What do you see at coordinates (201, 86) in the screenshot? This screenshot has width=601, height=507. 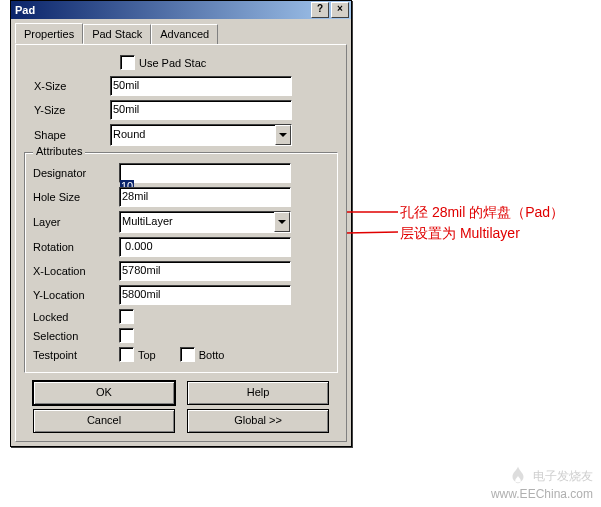 I see `xsize-input` at bounding box center [201, 86].